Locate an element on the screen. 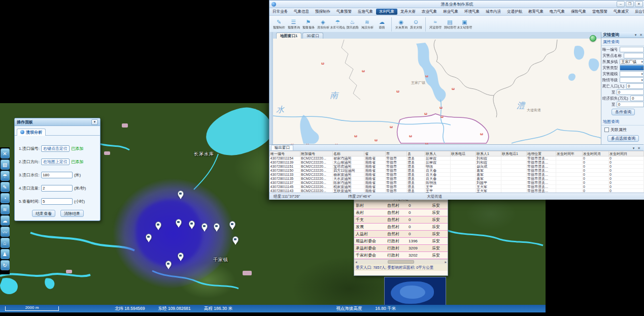  menu-item: 林业气象 is located at coordinates (451, 12).